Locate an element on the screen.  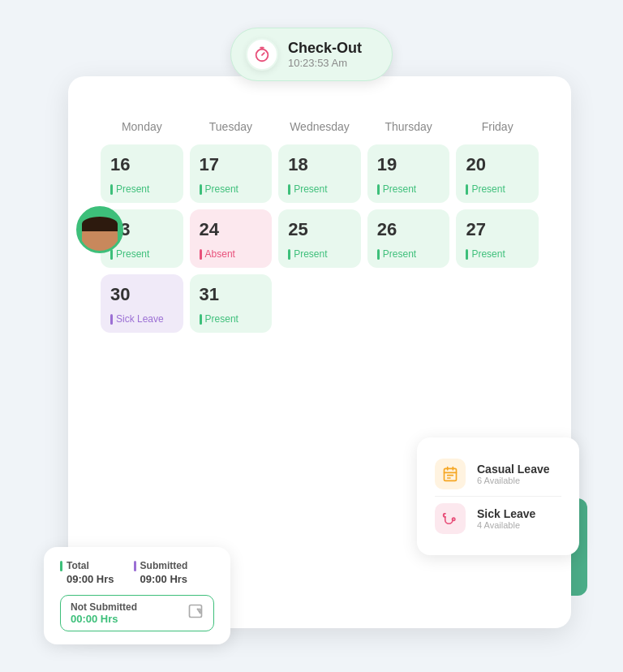
not-submitted-icon is located at coordinates (195, 614).